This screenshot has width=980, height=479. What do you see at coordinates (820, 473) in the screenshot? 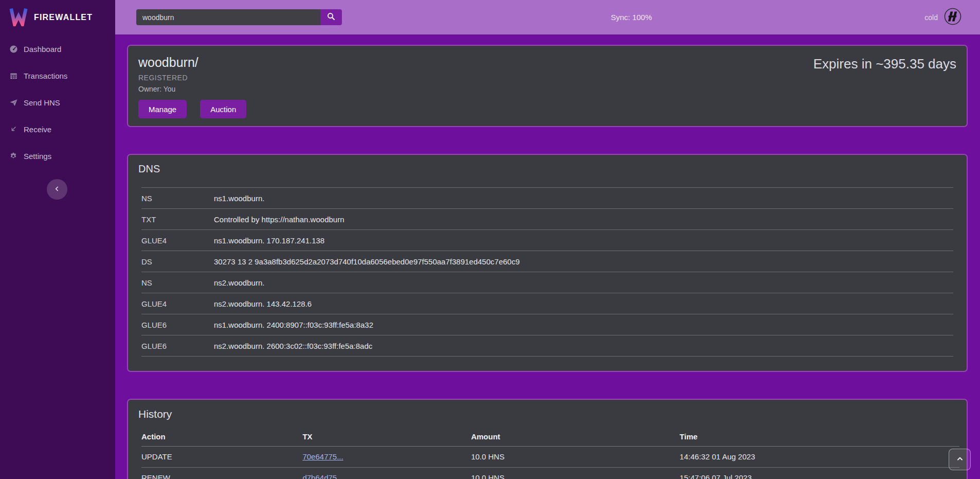
I see `history-time: 15:47:06 07 Jul 2023` at bounding box center [820, 473].